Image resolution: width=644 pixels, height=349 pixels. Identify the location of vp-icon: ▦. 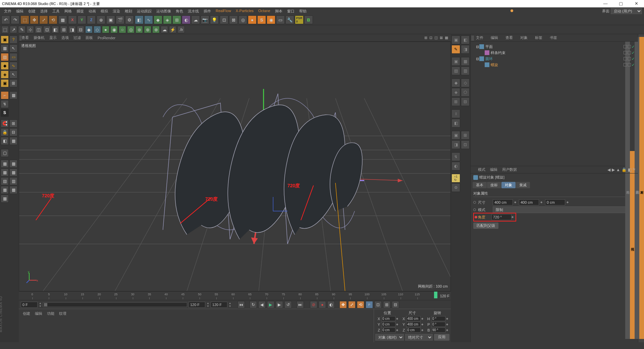
(446, 38).